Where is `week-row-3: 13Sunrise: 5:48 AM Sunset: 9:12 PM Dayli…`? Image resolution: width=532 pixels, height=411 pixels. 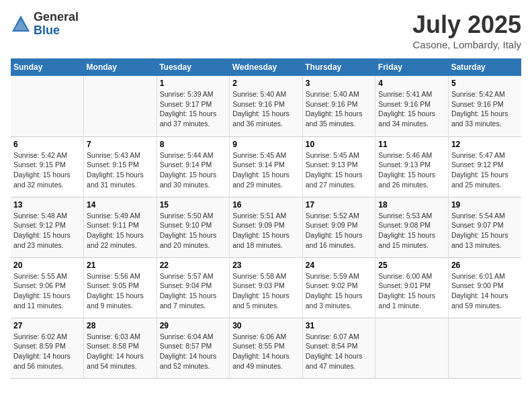 week-row-3: 13Sunrise: 5:48 AM Sunset: 9:12 PM Dayli… is located at coordinates (266, 227).